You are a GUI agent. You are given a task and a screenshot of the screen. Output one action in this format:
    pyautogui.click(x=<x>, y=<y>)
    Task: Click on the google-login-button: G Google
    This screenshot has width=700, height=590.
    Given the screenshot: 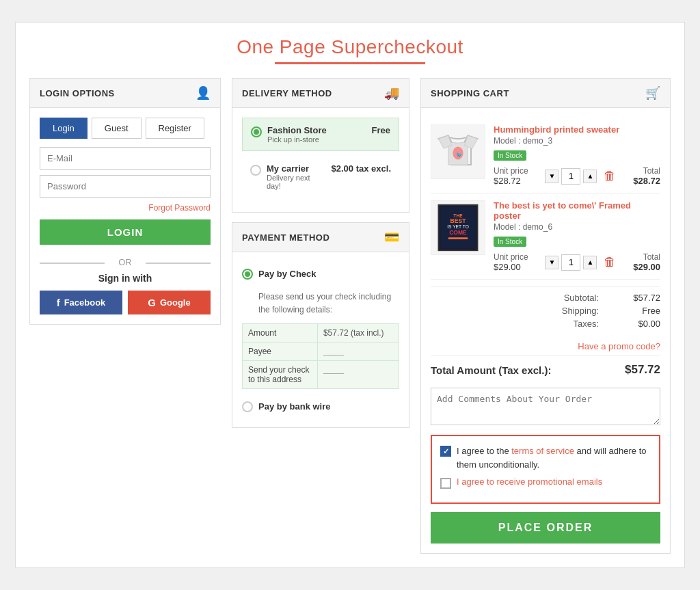 What is the action you would take?
    pyautogui.click(x=170, y=302)
    